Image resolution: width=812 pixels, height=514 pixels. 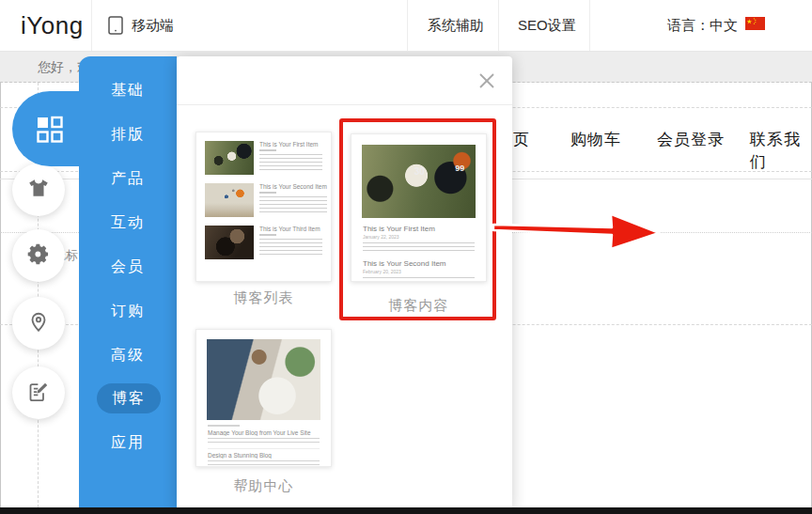 I want to click on template-label-help-center: 帮助中心, so click(x=263, y=487).